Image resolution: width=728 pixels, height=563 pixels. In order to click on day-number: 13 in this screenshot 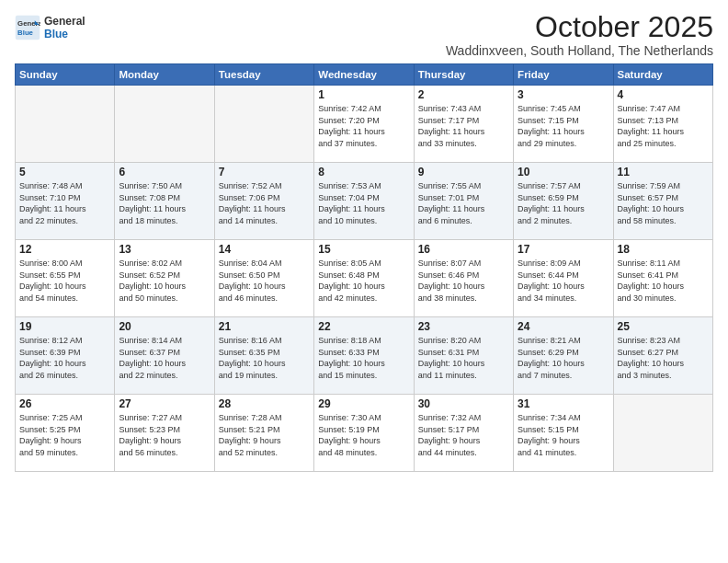, I will do `click(164, 249)`.